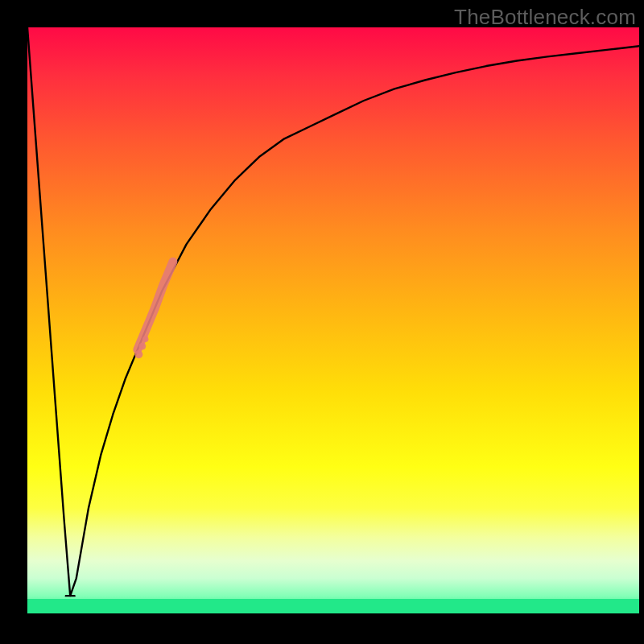  Describe the element at coordinates (154, 310) in the screenshot. I see `highlight-segment` at that location.